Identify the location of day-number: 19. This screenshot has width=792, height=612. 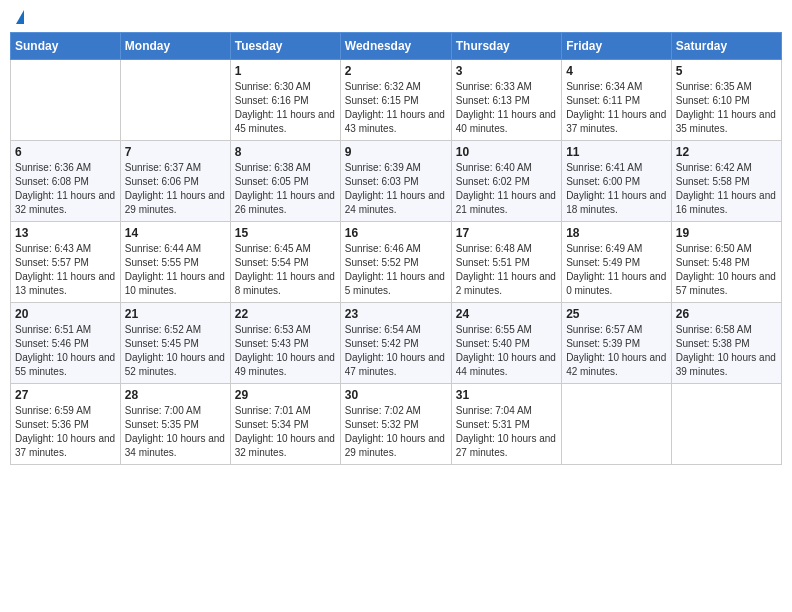
(726, 233).